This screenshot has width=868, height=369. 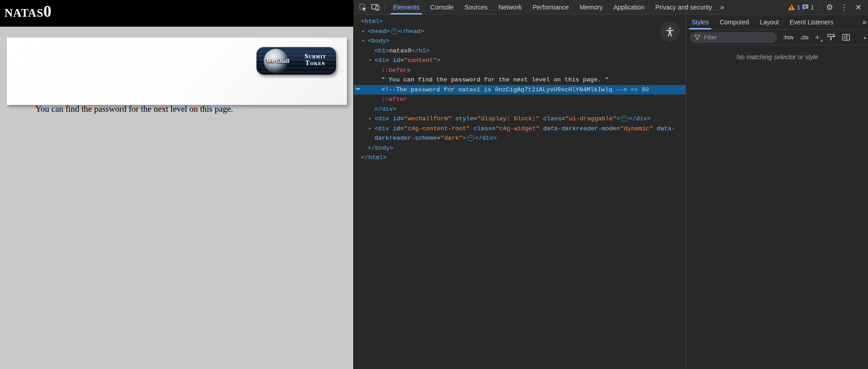 I want to click on page-title: natas0, so click(x=28, y=12).